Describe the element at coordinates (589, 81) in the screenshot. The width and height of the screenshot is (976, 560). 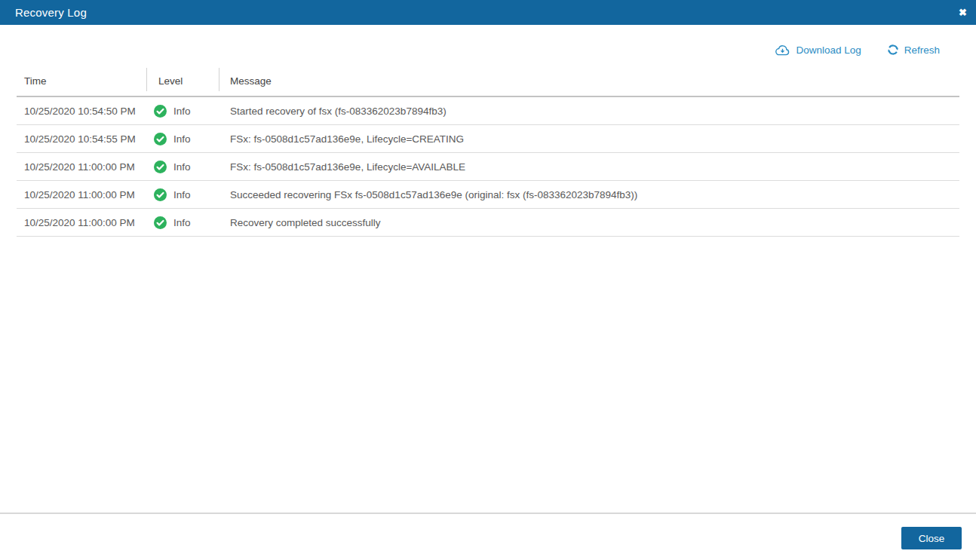
I see `column-header-message: Message` at that location.